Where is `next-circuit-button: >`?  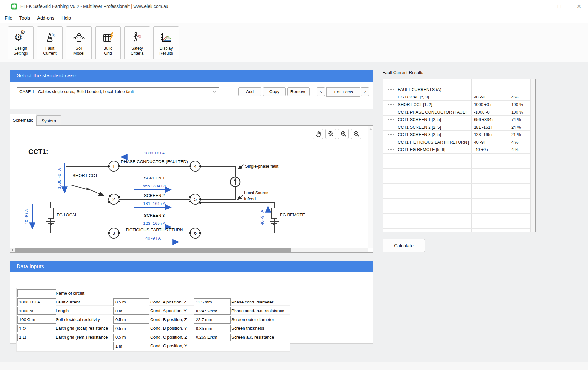
next-circuit-button: > is located at coordinates (365, 91).